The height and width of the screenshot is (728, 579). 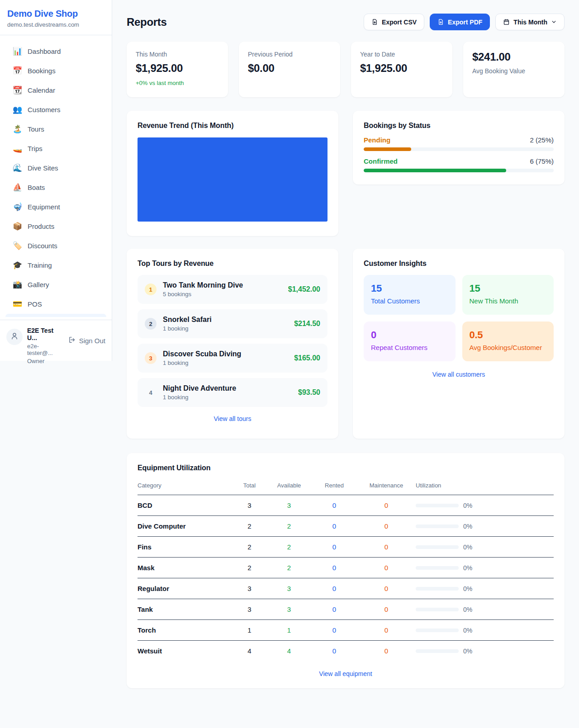 I want to click on sign-out-button: Sign Out, so click(x=87, y=340).